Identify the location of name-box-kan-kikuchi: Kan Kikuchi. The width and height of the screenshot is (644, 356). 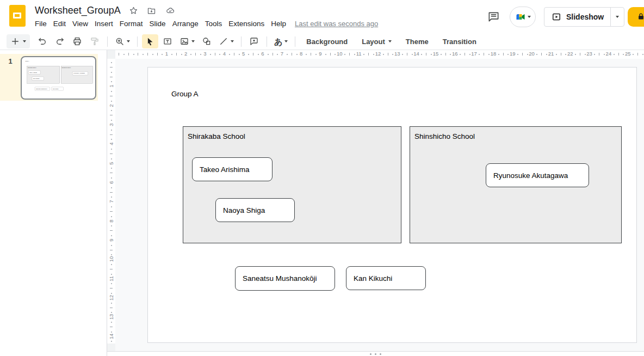
(386, 278).